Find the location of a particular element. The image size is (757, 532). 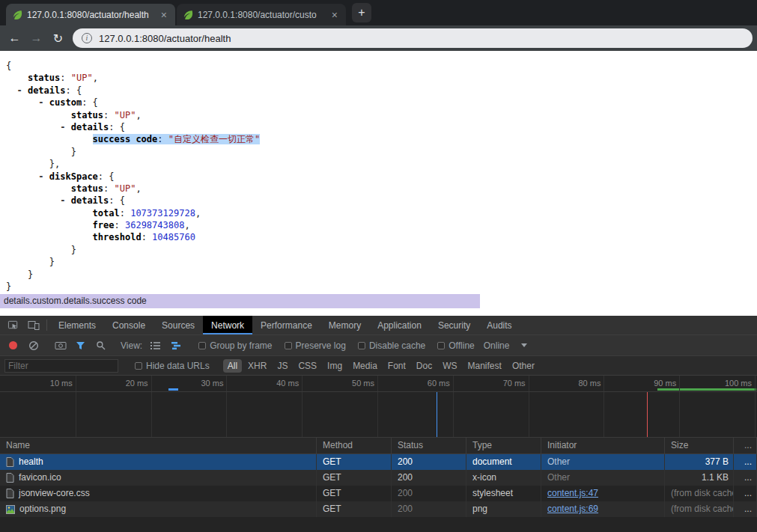

page-info-icon: i is located at coordinates (87, 38).